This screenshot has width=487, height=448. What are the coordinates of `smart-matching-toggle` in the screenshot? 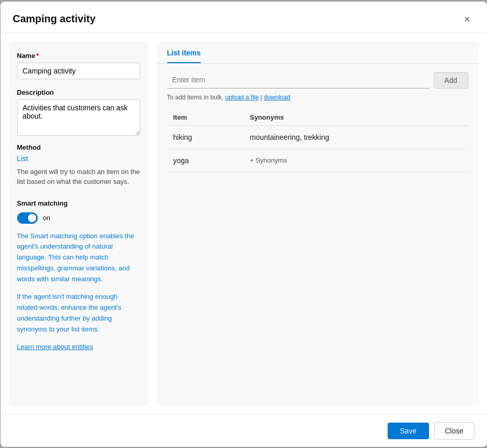 It's located at (27, 218).